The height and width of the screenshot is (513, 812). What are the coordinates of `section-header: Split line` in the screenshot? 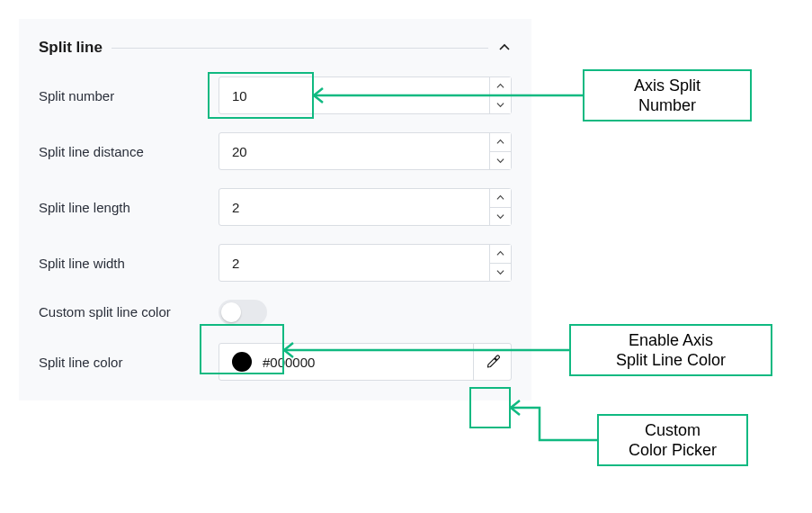 It's located at (275, 48).